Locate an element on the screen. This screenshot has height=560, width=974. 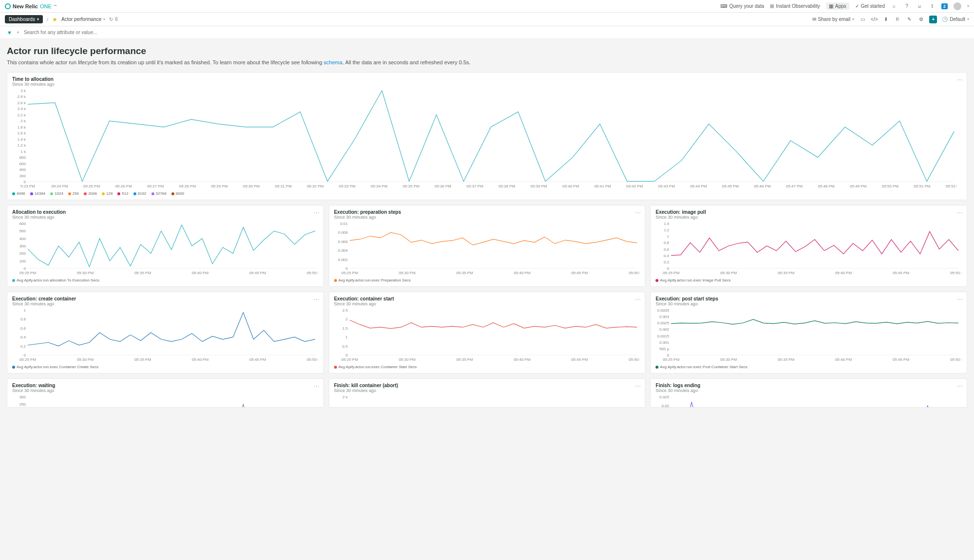
funnel-icon: ▼ is located at coordinates (10, 33).